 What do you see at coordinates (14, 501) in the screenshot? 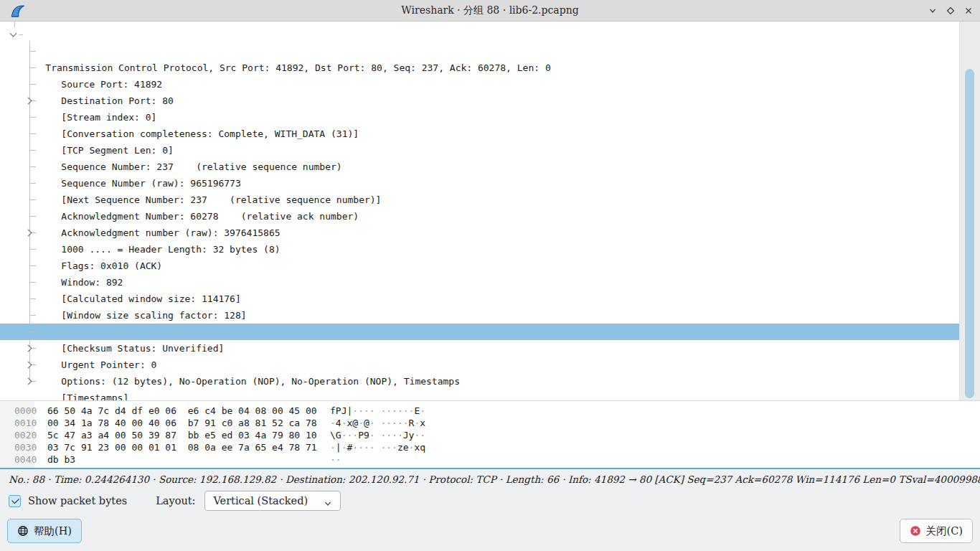
I see `show-packet-bytes-checkbox` at bounding box center [14, 501].